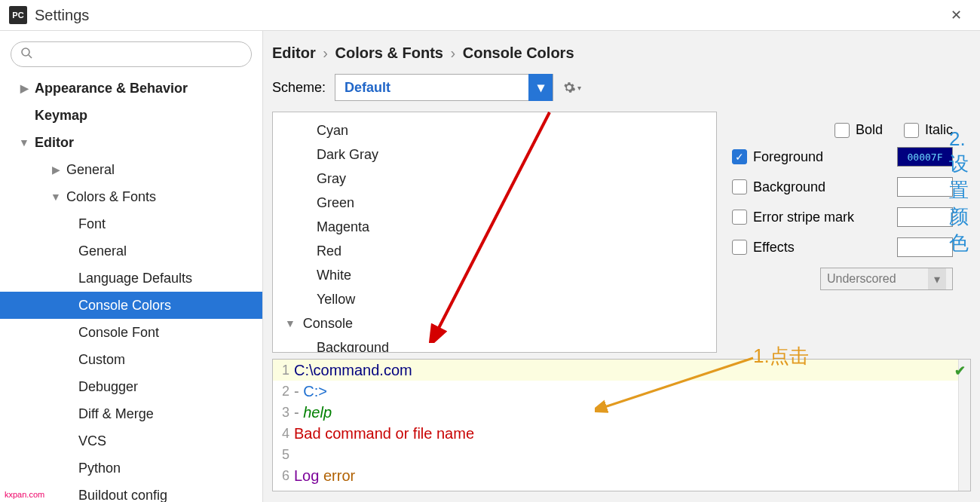 Image resolution: width=980 pixels, height=502 pixels. What do you see at coordinates (125, 306) in the screenshot?
I see `tree-item-label: Console Colors` at bounding box center [125, 306].